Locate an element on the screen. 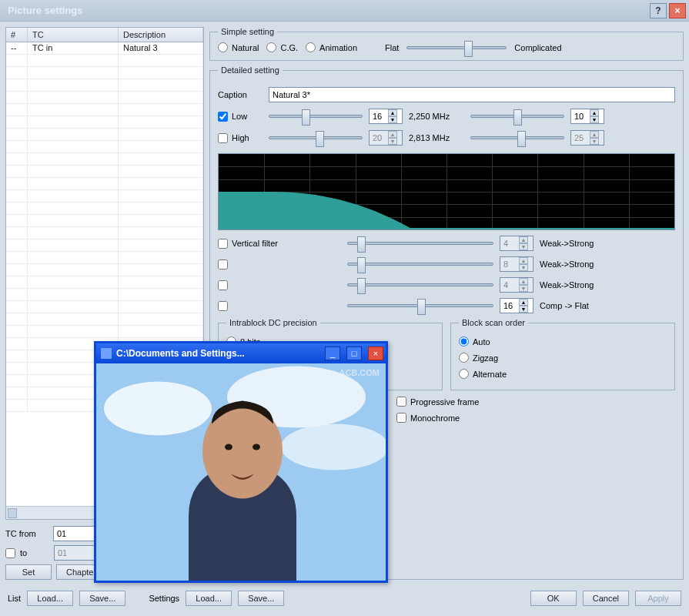 This screenshot has width=689, height=616. video-maximize-button: □ is located at coordinates (354, 353).